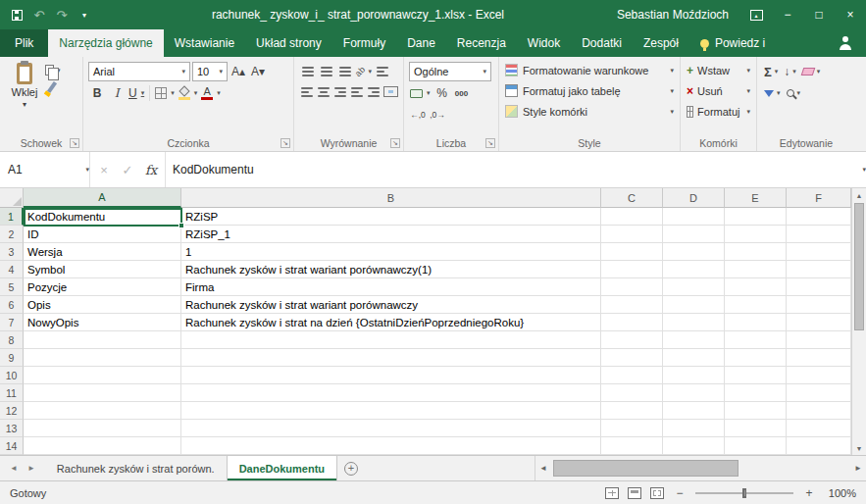  I want to click on cell-B11, so click(391, 393).